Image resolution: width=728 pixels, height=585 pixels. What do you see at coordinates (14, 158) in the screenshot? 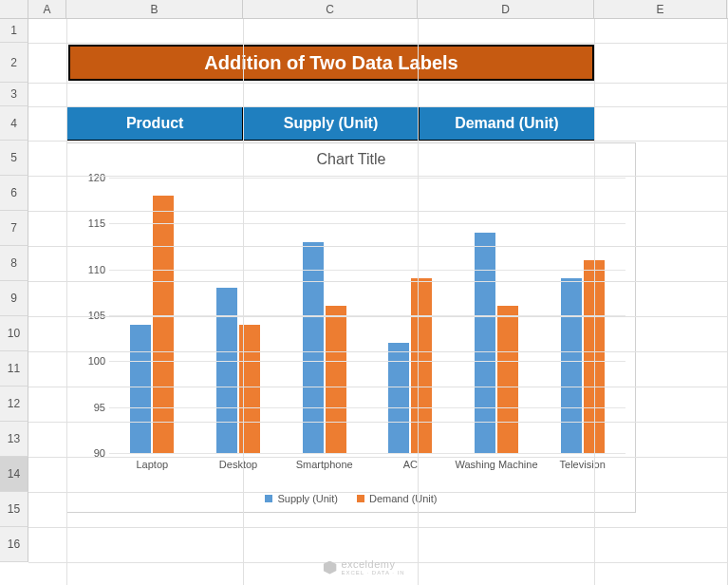
I see `row-header-5: 5` at bounding box center [14, 158].